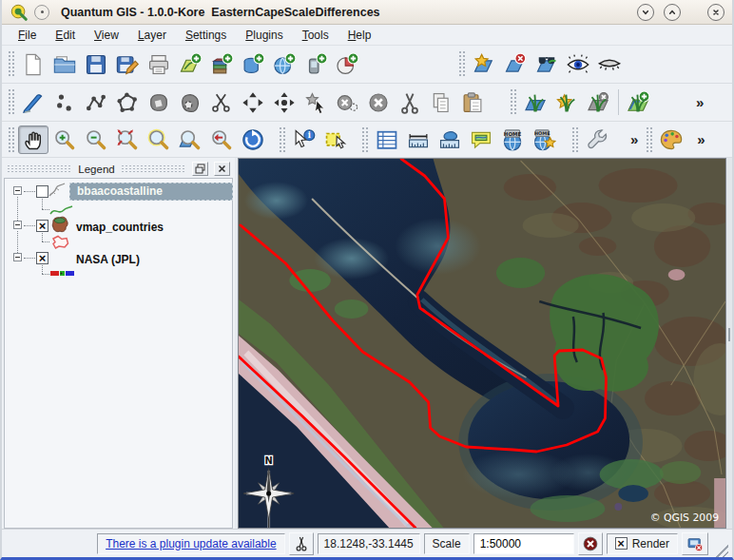  Describe the element at coordinates (264, 35) in the screenshot. I see `menu-plugins: Plugins` at that location.